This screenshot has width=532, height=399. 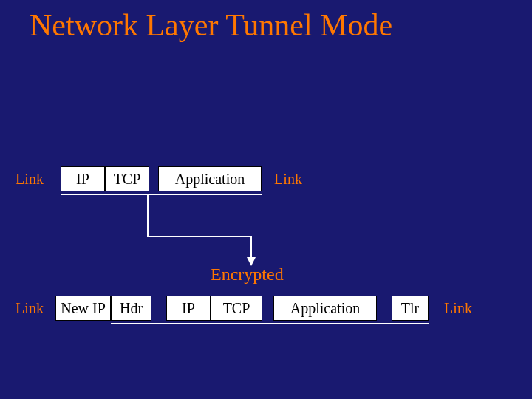 What do you see at coordinates (30, 308) in the screenshot?
I see `r2-link-left: Link` at bounding box center [30, 308].